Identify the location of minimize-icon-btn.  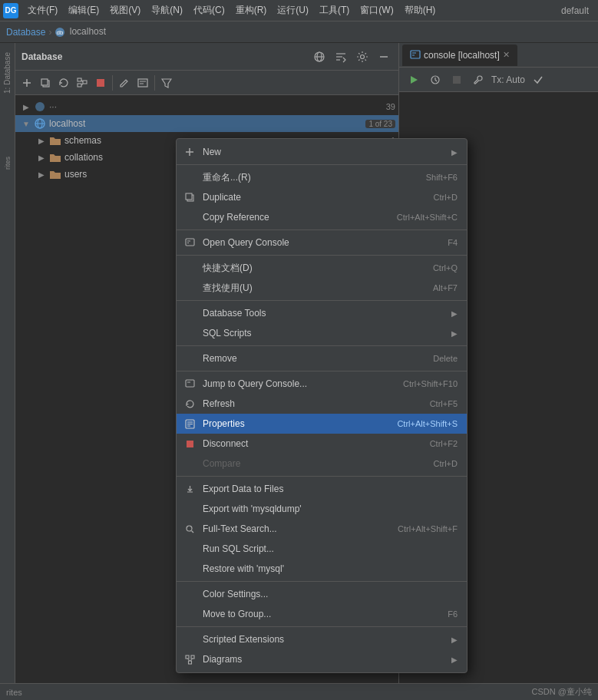
(384, 57).